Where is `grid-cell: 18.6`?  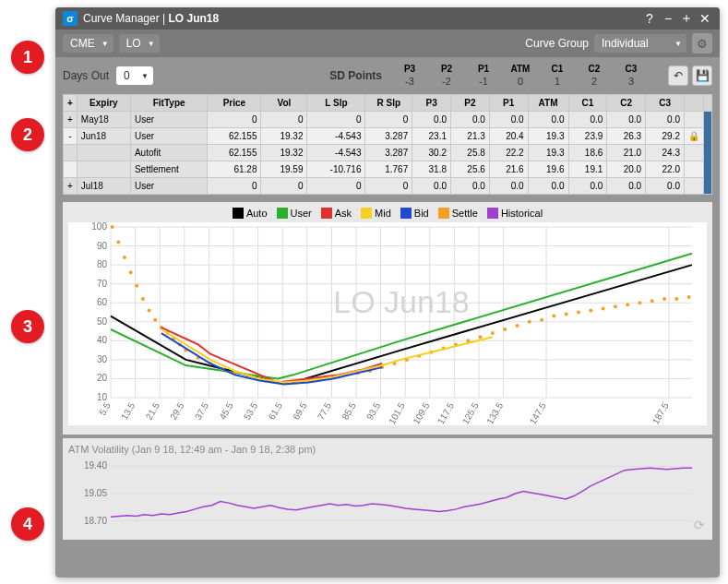 grid-cell: 18.6 is located at coordinates (588, 153).